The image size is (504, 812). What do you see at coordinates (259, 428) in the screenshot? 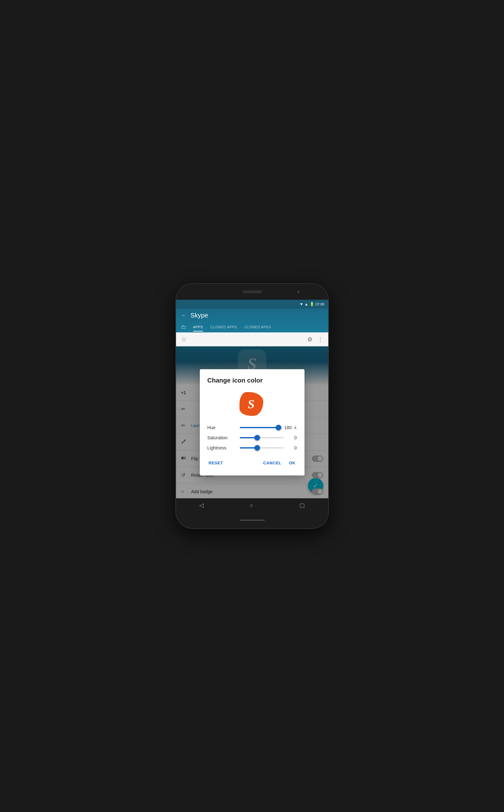
I see `hue-slider-fill` at bounding box center [259, 428].